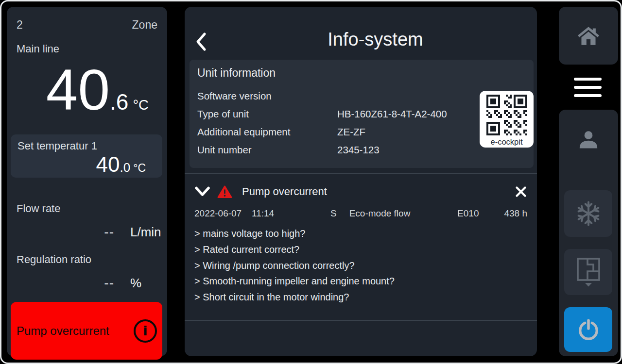 The width and height of the screenshot is (622, 364). Describe the element at coordinates (201, 42) in the screenshot. I see `back-button` at that location.